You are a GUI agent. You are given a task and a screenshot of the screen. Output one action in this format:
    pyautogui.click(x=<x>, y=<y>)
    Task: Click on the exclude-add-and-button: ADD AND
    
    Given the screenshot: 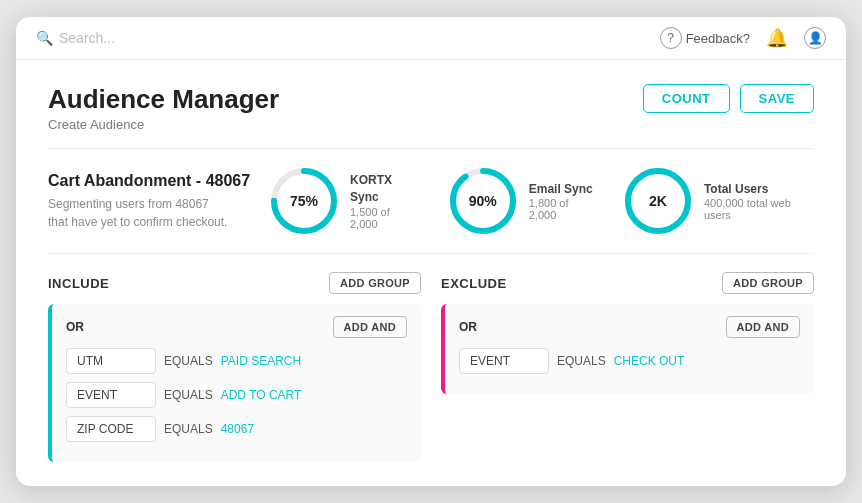 What is the action you would take?
    pyautogui.click(x=763, y=327)
    